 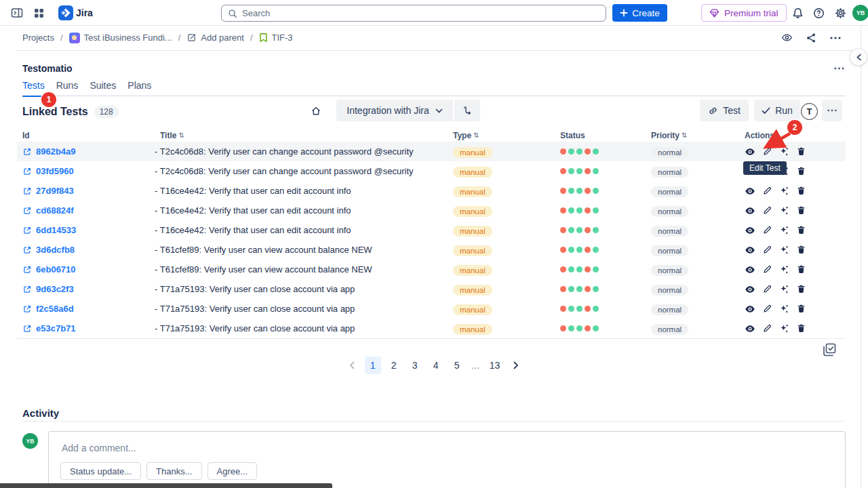 I want to click on status-dots, so click(x=606, y=328).